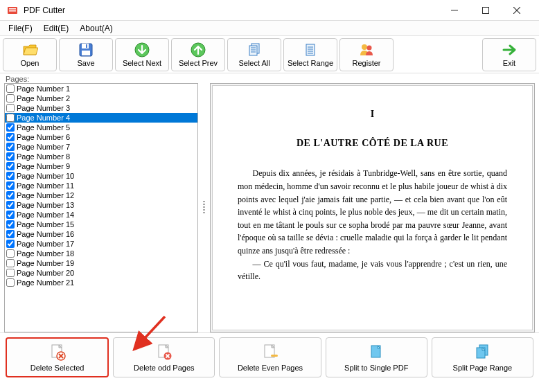 Image resolution: width=539 pixels, height=392 pixels. What do you see at coordinates (101, 98) in the screenshot?
I see `page-list-item: Page Number 2` at bounding box center [101, 98].